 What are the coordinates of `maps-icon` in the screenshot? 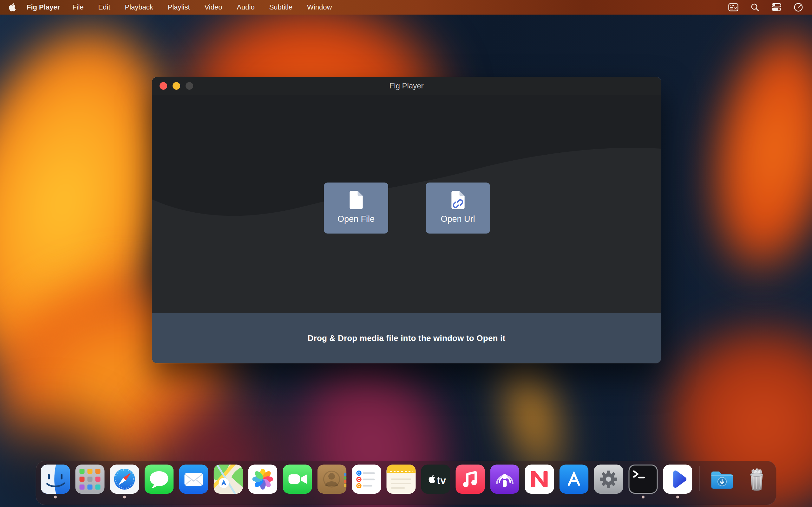 It's located at (228, 479).